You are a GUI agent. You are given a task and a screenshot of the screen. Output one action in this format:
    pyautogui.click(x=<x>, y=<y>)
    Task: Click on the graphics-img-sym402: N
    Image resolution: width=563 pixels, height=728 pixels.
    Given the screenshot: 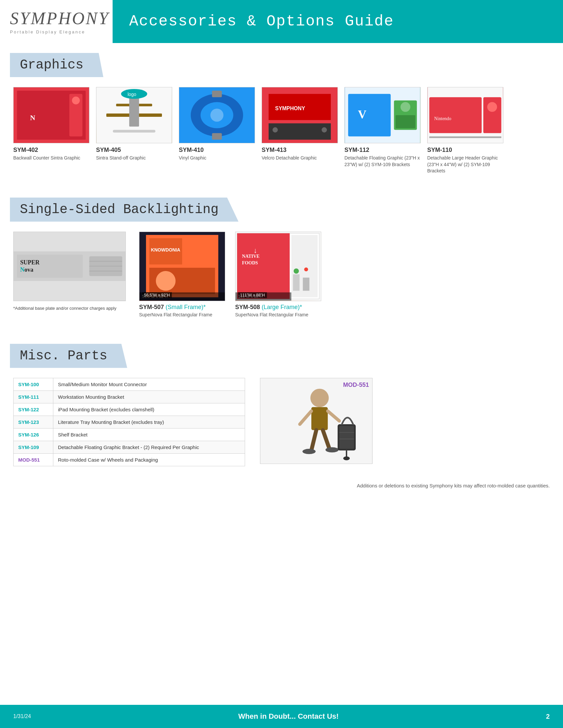 What is the action you would take?
    pyautogui.click(x=51, y=115)
    